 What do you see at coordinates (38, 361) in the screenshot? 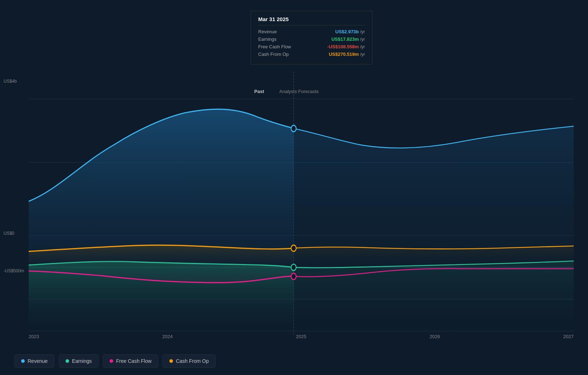
I see `legend-label-revenue: Revenue` at bounding box center [38, 361].